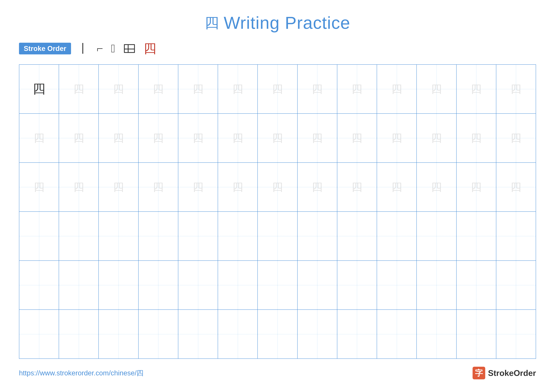 This screenshot has width=555, height=392. I want to click on grid-cell-3-12: 四, so click(476, 187).